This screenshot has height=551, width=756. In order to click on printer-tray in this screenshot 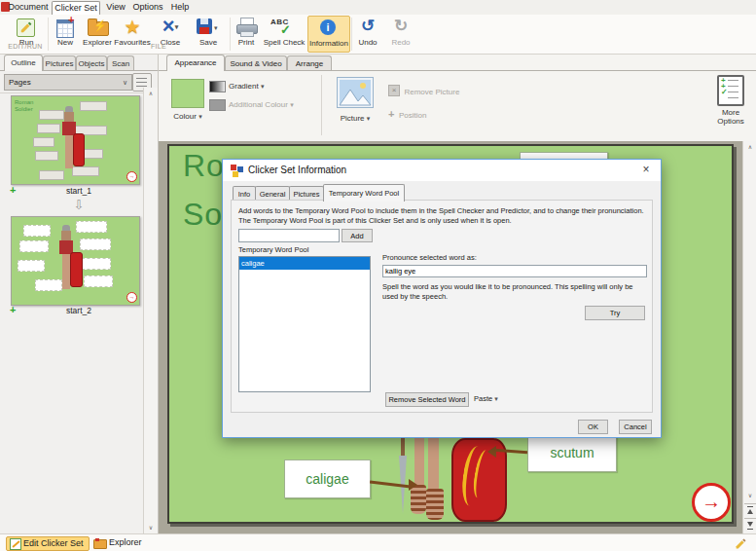, I will do `click(247, 34)`.